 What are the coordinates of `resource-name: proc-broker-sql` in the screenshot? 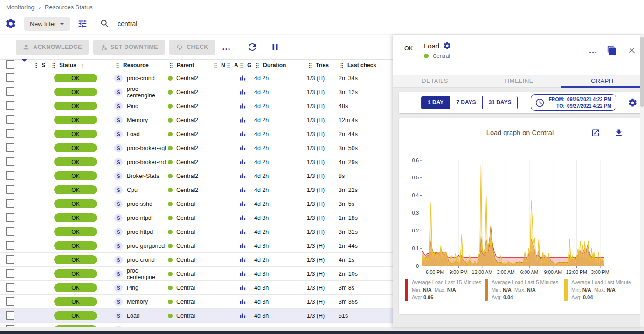 It's located at (146, 148).